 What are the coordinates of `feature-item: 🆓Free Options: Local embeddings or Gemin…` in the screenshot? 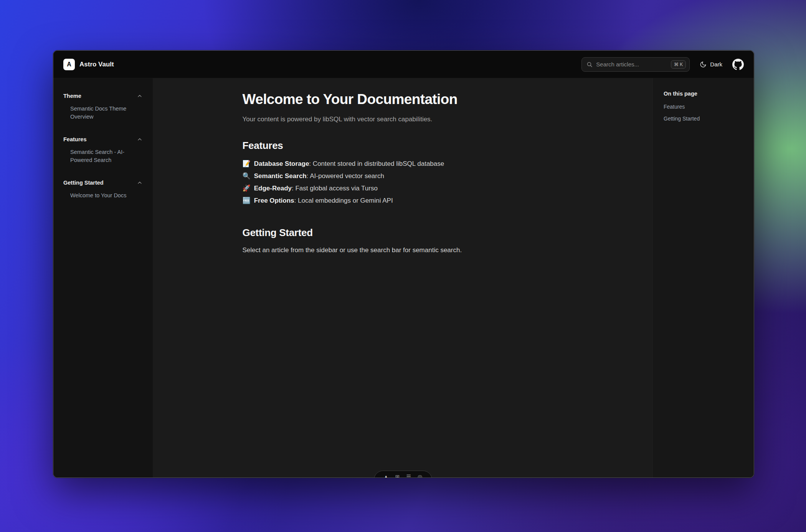 It's located at (403, 201).